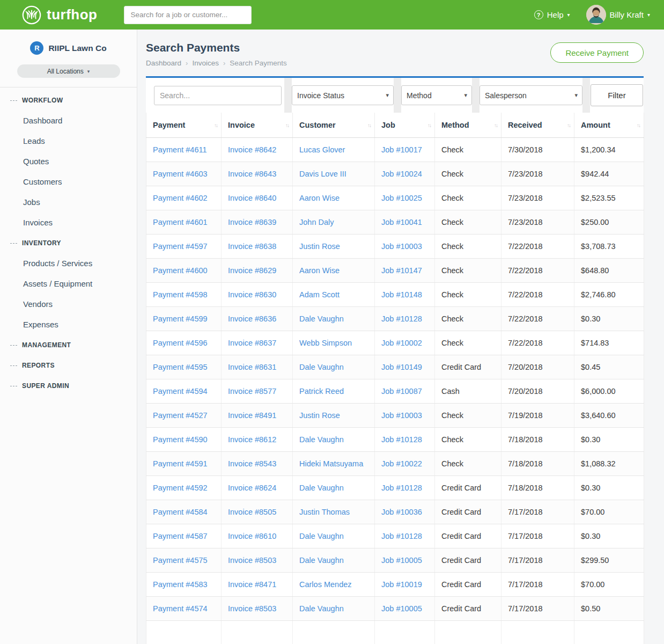 The width and height of the screenshot is (664, 644). Describe the element at coordinates (402, 174) in the screenshot. I see `job-link: Job #10024` at that location.